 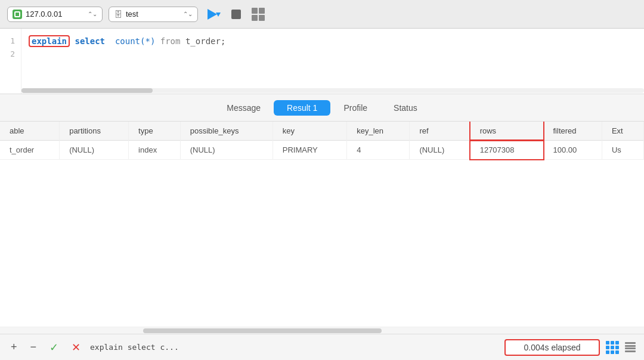 What do you see at coordinates (258, 14) in the screenshot?
I see `explain-button` at bounding box center [258, 14].